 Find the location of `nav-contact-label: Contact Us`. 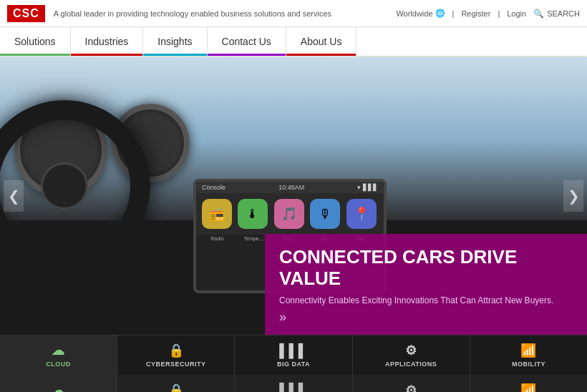

nav-contact-label: Contact Us is located at coordinates (246, 41).